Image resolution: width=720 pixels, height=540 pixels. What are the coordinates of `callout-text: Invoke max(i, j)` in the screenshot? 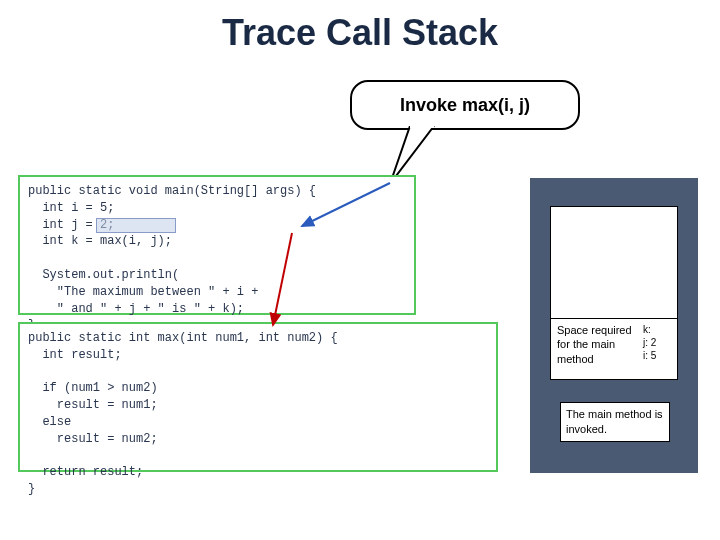 It's located at (465, 106).